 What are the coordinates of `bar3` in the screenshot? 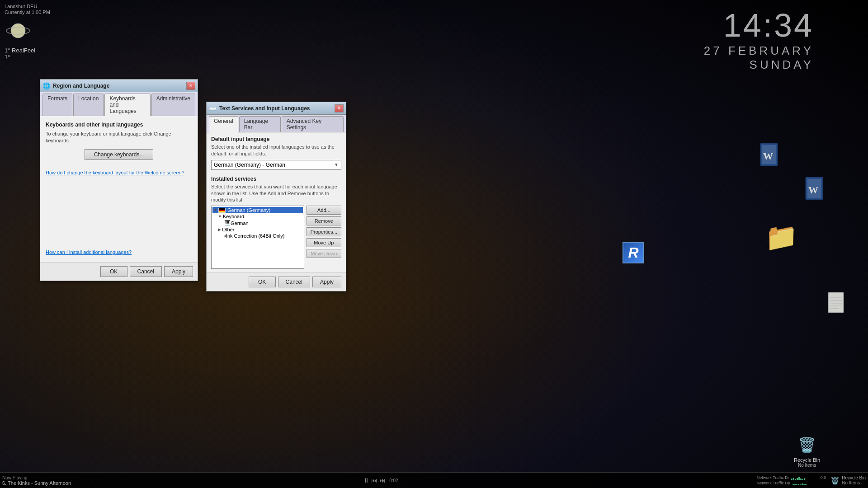 It's located at (796, 479).